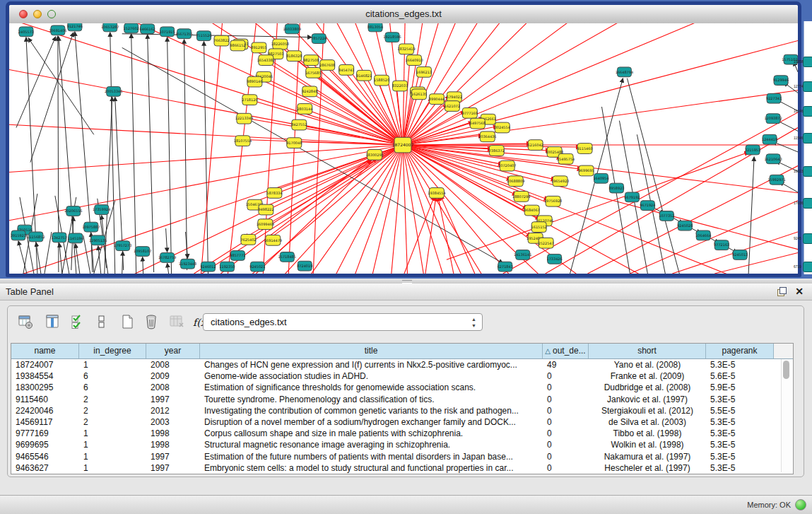 The height and width of the screenshot is (514, 812). I want to click on table-cell: 22420046, so click(45, 411).